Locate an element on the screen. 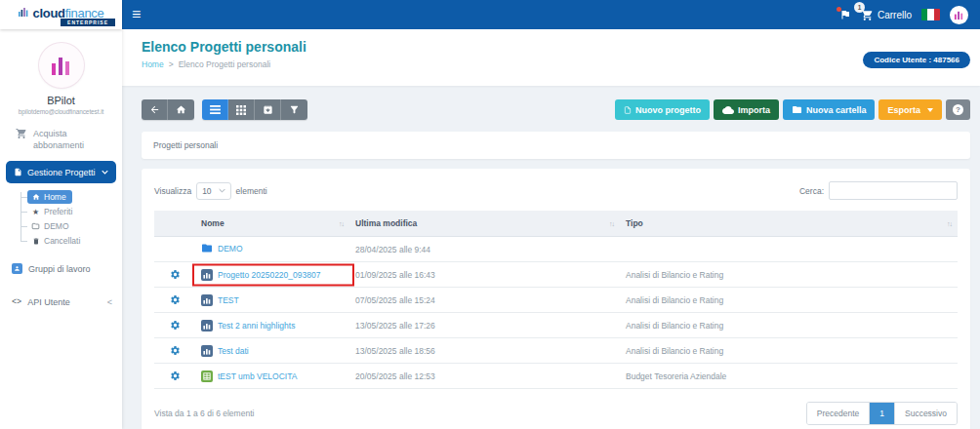 The height and width of the screenshot is (429, 980). panel-title: Progetti personali is located at coordinates (556, 145).